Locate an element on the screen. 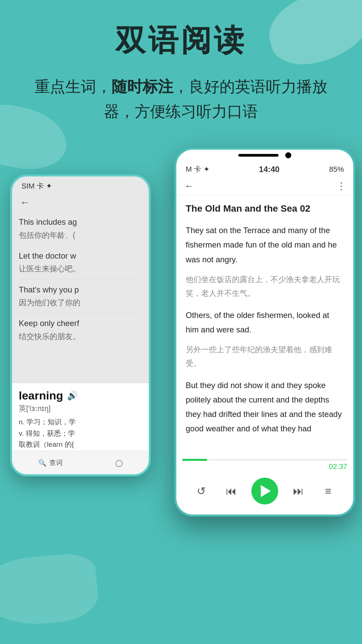  word-def-1: v. 得知，获悉；学 is located at coordinates (80, 433).